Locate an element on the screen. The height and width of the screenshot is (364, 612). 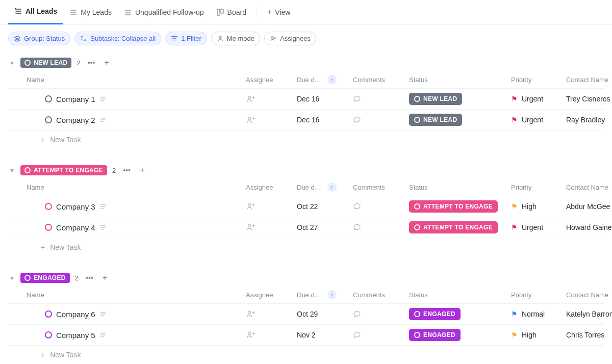
group-chip: Group: Status is located at coordinates (39, 39).